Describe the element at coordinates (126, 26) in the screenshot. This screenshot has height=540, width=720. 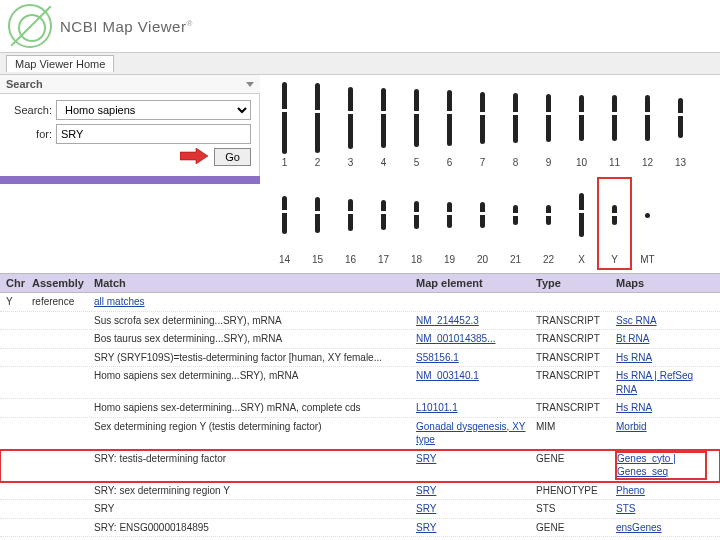
I see `app-title: NCBI Map Viewer®` at that location.